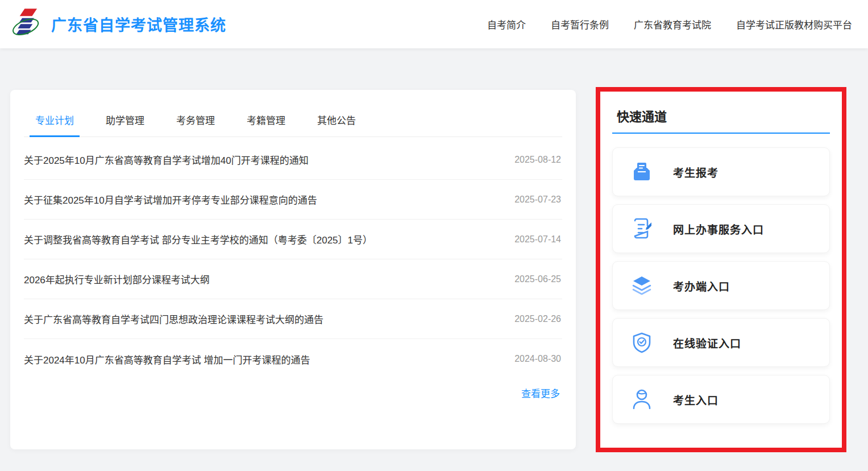  I want to click on quick-card-online-services: 网上办事服务入口, so click(721, 229).